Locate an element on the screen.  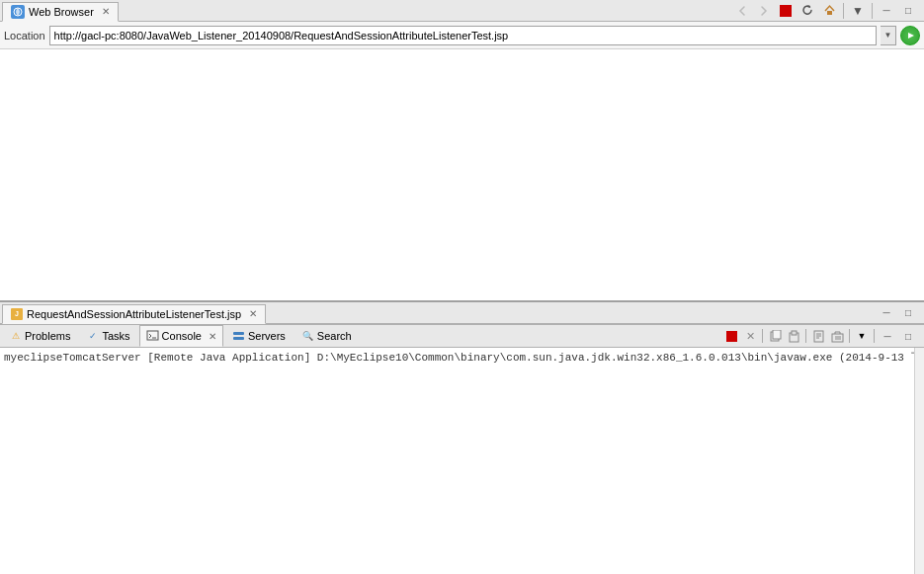
tab-tasks: ✓ Tasks is located at coordinates (108, 336).